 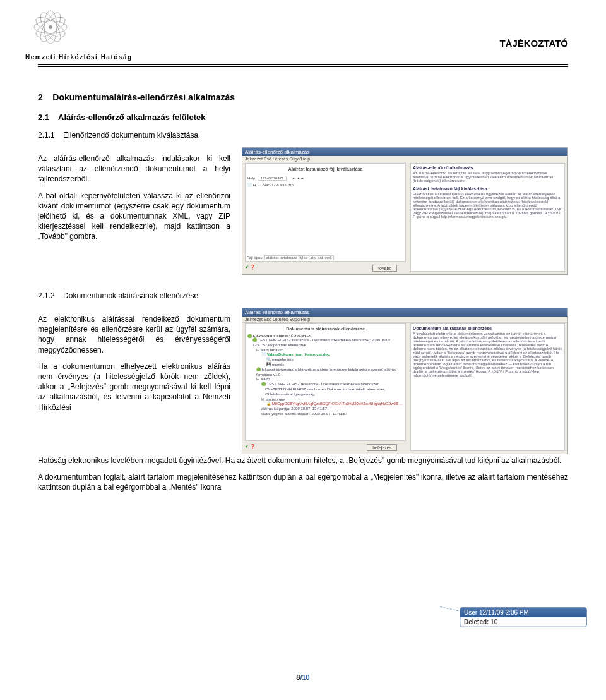 I want to click on right-panel-text: A kiválasztott elektronikus dokumentumra…, so click(x=487, y=354).